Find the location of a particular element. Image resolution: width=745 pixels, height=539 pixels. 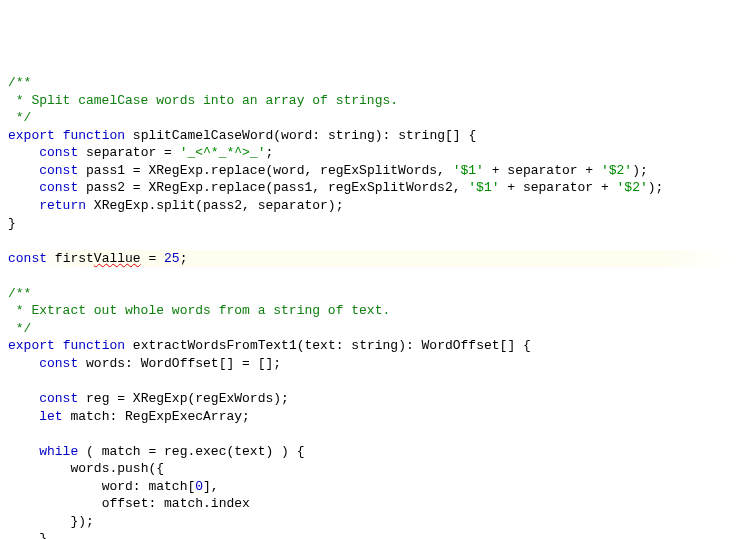

code: pass2 = XRegExp.replace(pass1, regExSpli… is located at coordinates (273, 188).